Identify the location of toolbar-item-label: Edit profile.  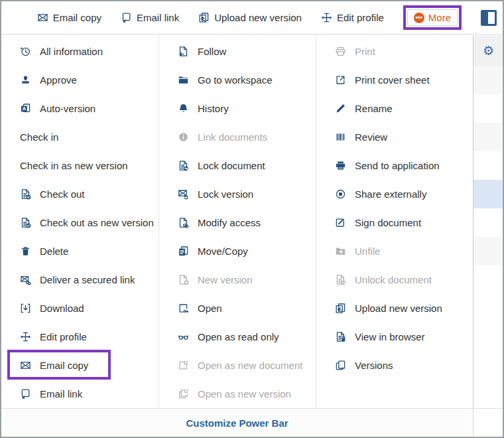
(361, 17).